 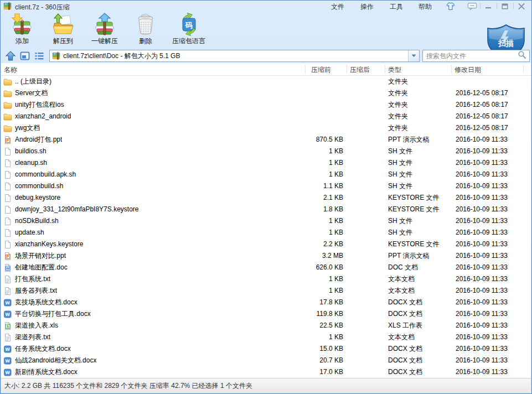 I want to click on file-row: update.sh 1 KB SH 文件 2016-10-09 11:33, so click(x=266, y=232).